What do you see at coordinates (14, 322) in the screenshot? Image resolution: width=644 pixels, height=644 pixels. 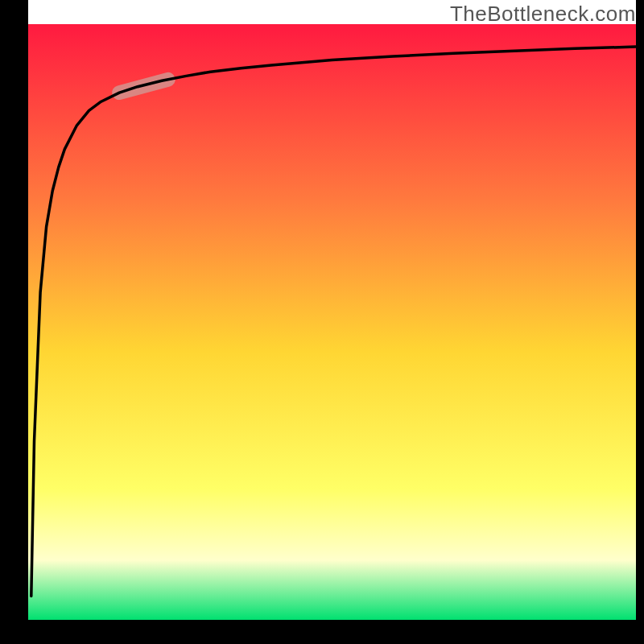 I see `frame-left` at bounding box center [14, 322].